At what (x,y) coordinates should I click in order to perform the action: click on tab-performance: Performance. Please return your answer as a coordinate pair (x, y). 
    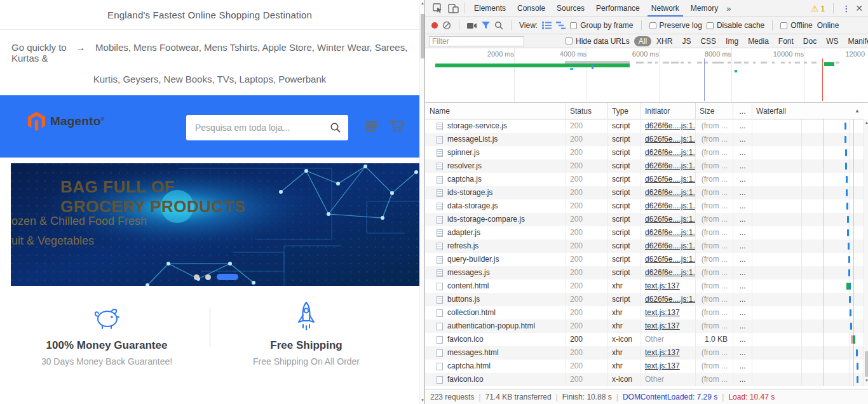
    Looking at the image, I should click on (618, 8).